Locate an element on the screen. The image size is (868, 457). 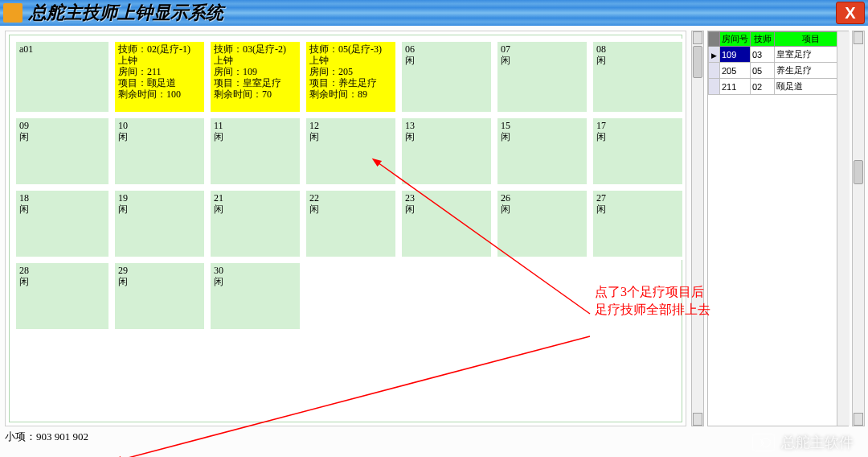
technician-cell: 07闲 is located at coordinates (542, 77).